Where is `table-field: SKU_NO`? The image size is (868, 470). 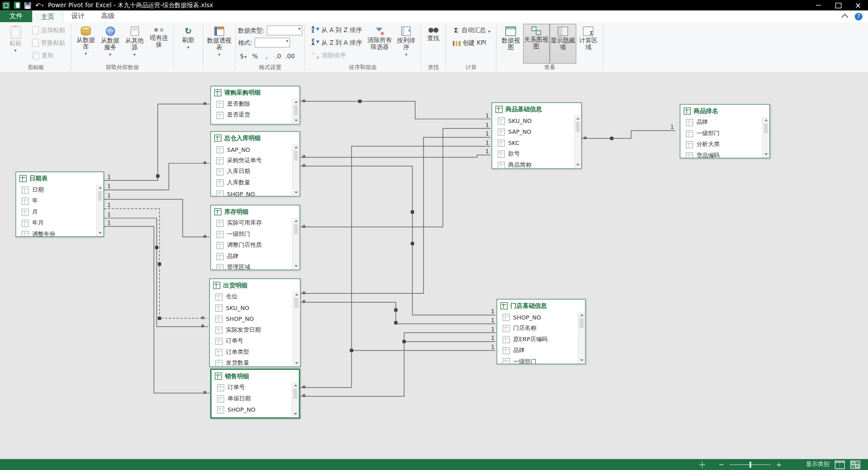 table-field: SKU_NO is located at coordinates (533, 121).